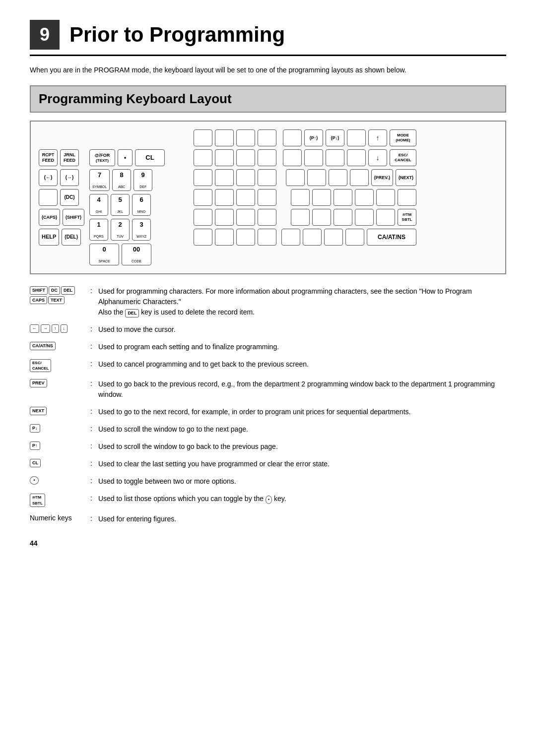 This screenshot has width=536, height=756. I want to click on desc-row-10: • : Used to toggle between two or more o…, so click(268, 481).